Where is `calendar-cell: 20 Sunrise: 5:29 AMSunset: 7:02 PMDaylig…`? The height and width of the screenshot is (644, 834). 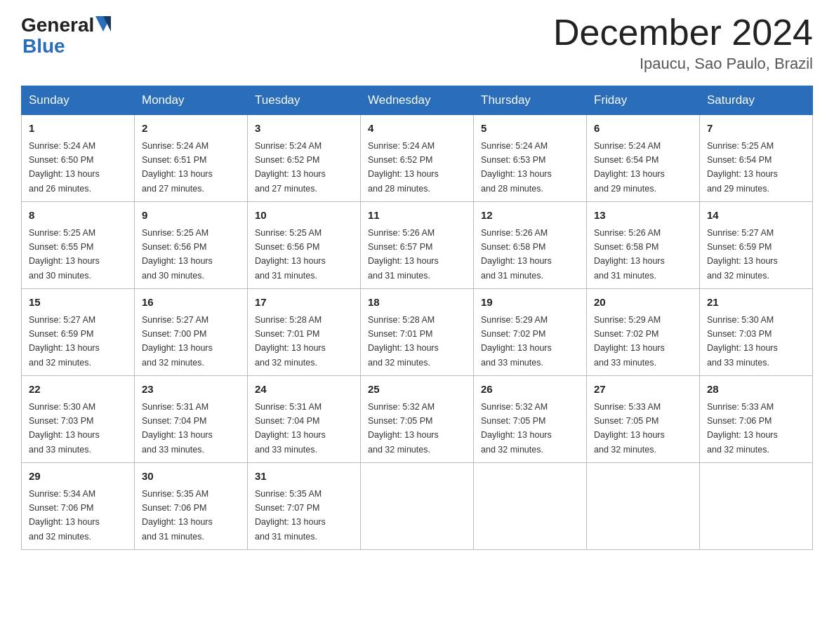
calendar-cell: 20 Sunrise: 5:29 AMSunset: 7:02 PMDaylig… is located at coordinates (643, 333).